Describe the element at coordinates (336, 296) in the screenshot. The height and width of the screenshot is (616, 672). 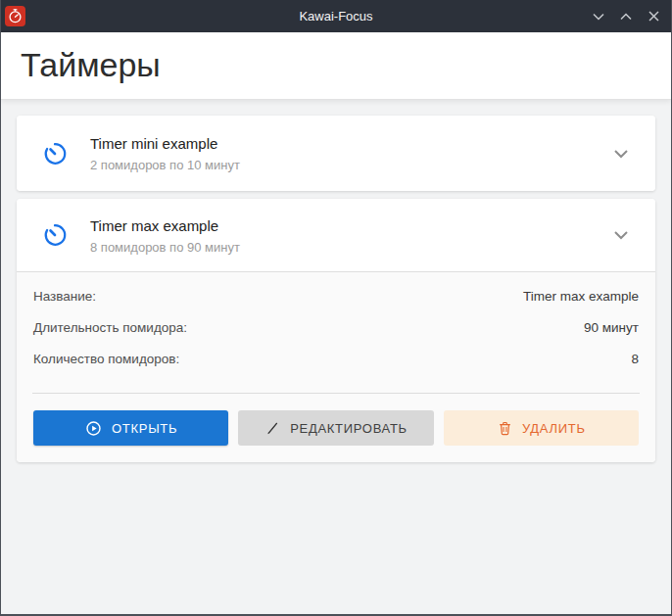
I see `detail-row-name: Название: Timer max example` at that location.